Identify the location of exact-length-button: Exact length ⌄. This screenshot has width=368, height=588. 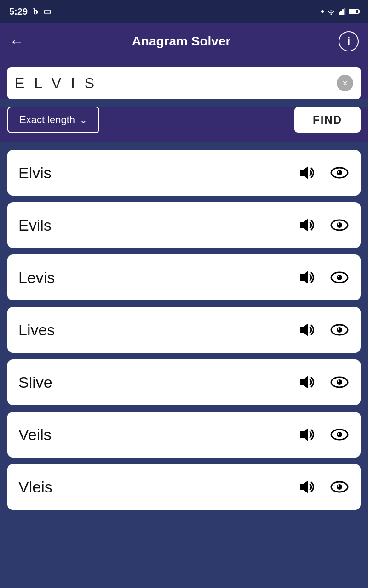
(53, 120).